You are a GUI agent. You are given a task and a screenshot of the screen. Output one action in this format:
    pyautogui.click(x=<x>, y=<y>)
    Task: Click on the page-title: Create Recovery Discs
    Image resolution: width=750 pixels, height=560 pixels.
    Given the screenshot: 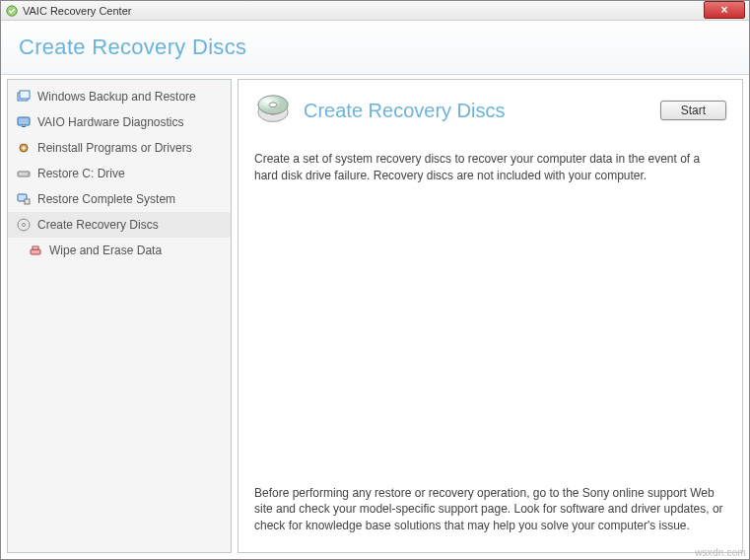 What is the action you would take?
    pyautogui.click(x=132, y=47)
    